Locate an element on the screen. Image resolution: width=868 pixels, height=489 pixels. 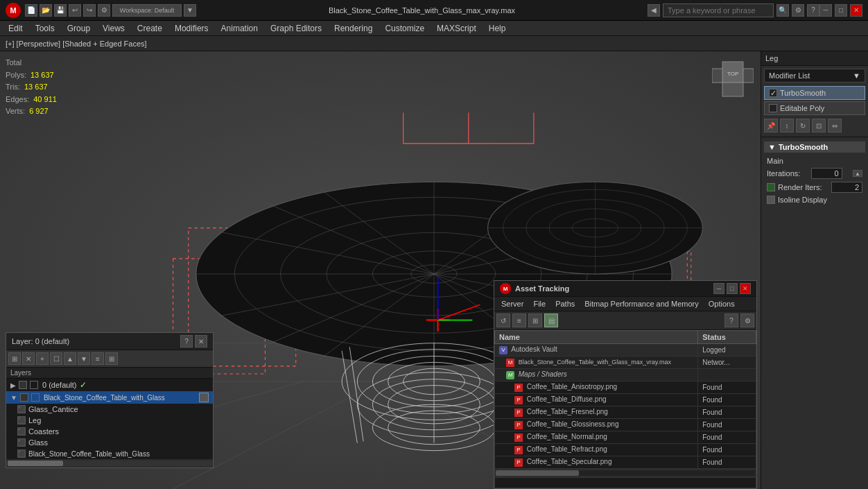
table-row: M Maps / Shaders is located at coordinates (625, 375).